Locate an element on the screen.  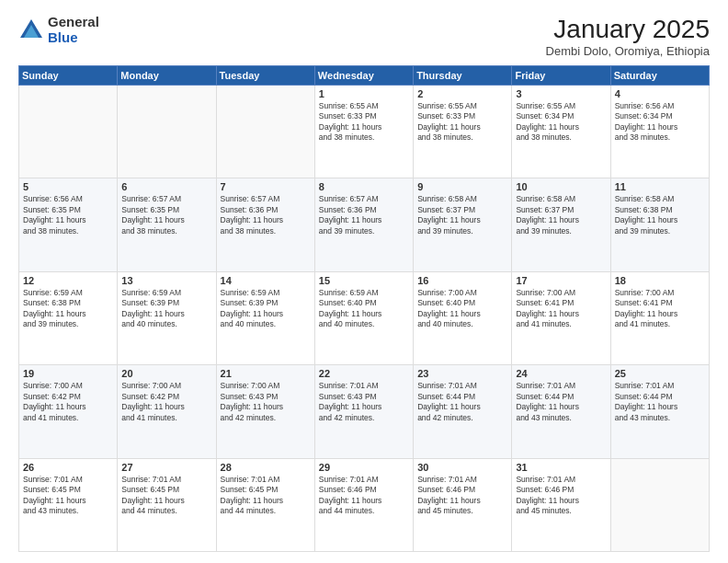
calendar-cell: 30Sunrise: 7:01 AM Sunset: 6:46 PM Dayli… is located at coordinates (463, 504).